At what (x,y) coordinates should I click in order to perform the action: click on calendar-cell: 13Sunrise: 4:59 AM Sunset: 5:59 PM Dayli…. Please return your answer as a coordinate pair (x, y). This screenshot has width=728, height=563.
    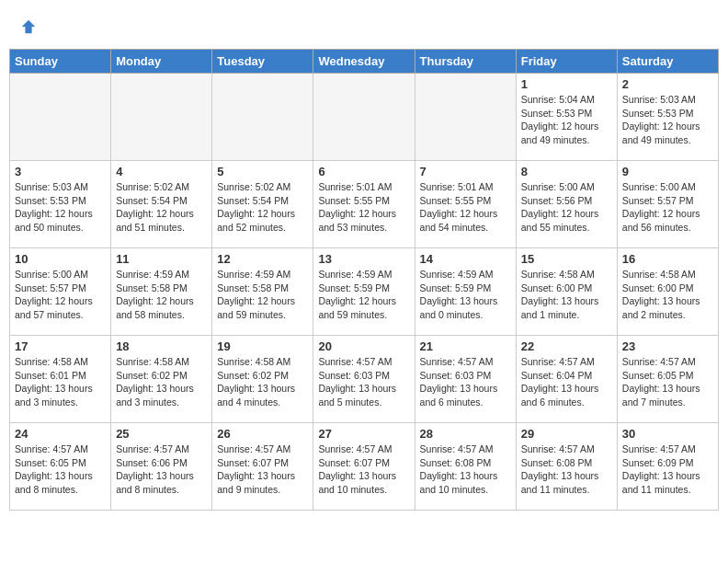
    Looking at the image, I should click on (364, 293).